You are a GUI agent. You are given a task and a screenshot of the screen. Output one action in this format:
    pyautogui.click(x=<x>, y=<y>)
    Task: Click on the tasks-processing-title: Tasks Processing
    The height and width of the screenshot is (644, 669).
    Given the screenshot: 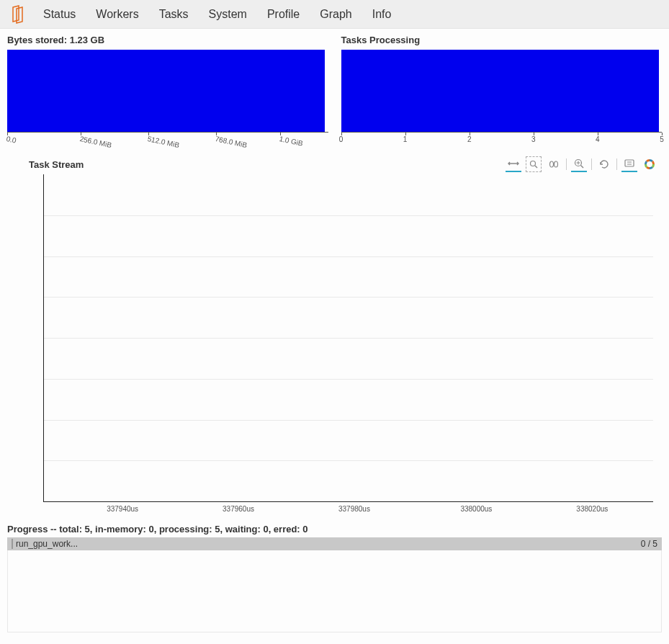 What is the action you would take?
    pyautogui.click(x=502, y=40)
    